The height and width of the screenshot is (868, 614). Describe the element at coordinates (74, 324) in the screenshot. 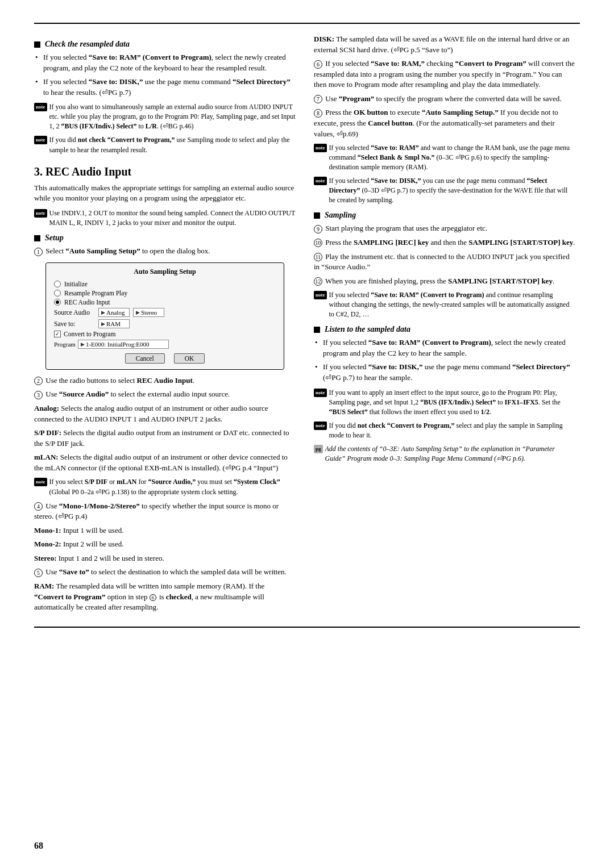

I see `save-to-label: Save to:` at that location.